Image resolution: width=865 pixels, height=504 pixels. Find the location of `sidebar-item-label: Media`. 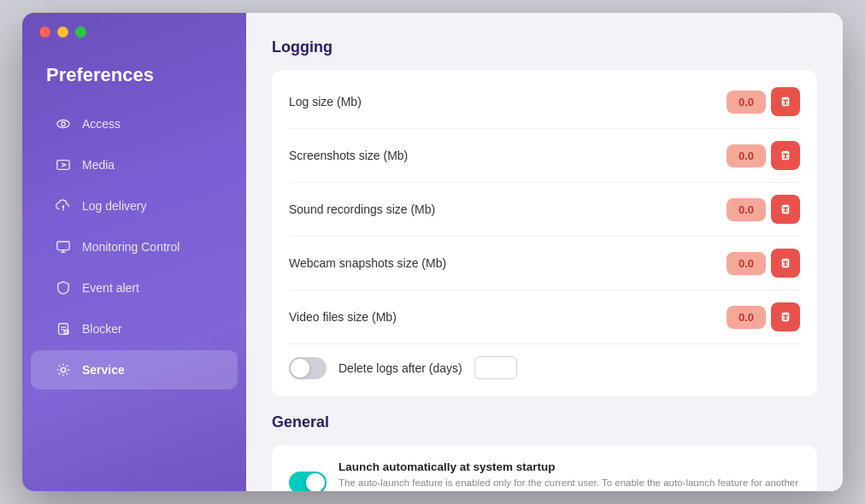

sidebar-item-label: Media is located at coordinates (98, 165).